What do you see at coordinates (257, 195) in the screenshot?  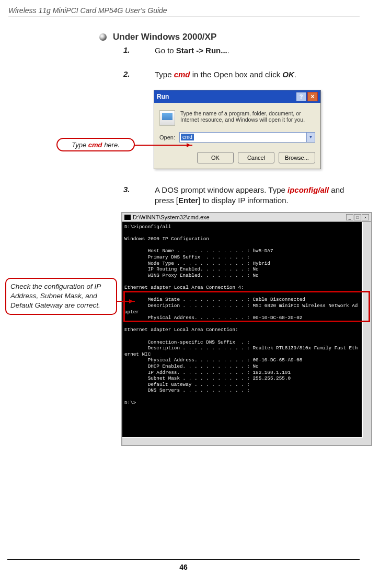 I see `step-3-text: A DOS prompt window appears. Type ipconf…` at bounding box center [257, 195].